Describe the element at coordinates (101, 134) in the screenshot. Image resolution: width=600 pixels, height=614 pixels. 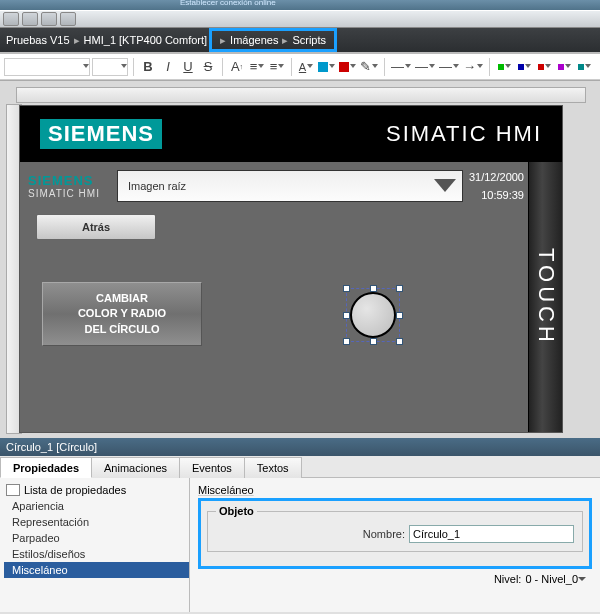
I see `siemens-logo: SIEMENS` at that location.